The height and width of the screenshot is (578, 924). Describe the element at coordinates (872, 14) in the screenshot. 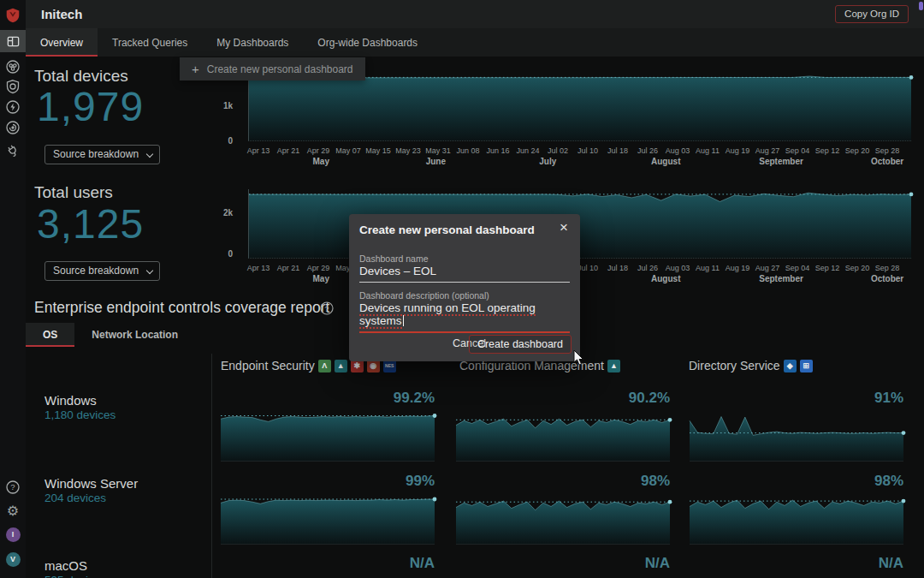

I see `copy-org-id-button: Copy Org ID` at that location.